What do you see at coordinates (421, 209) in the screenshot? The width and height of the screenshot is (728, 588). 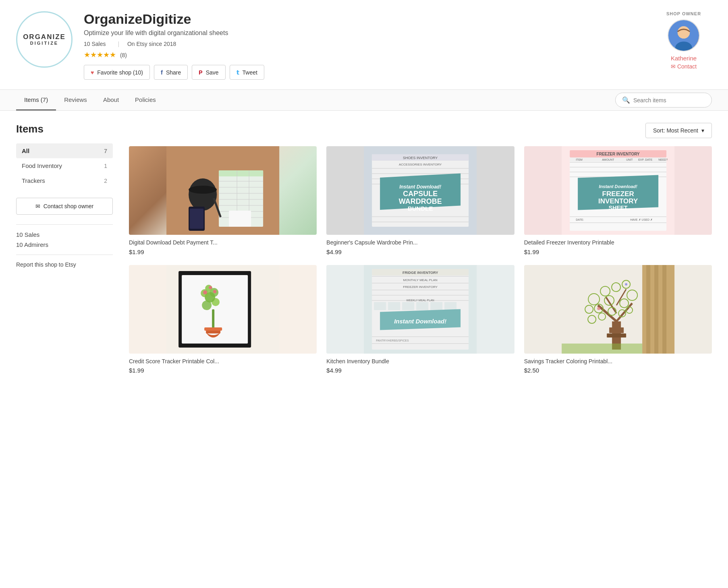 I see `svg-text: BUNDLE` at bounding box center [421, 209].